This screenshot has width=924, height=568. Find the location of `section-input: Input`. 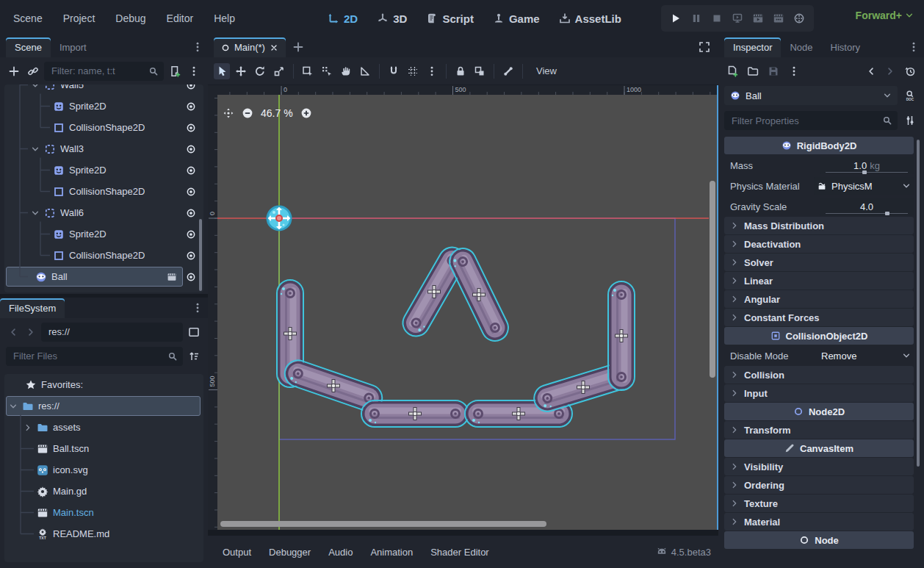

section-input: Input is located at coordinates (819, 393).